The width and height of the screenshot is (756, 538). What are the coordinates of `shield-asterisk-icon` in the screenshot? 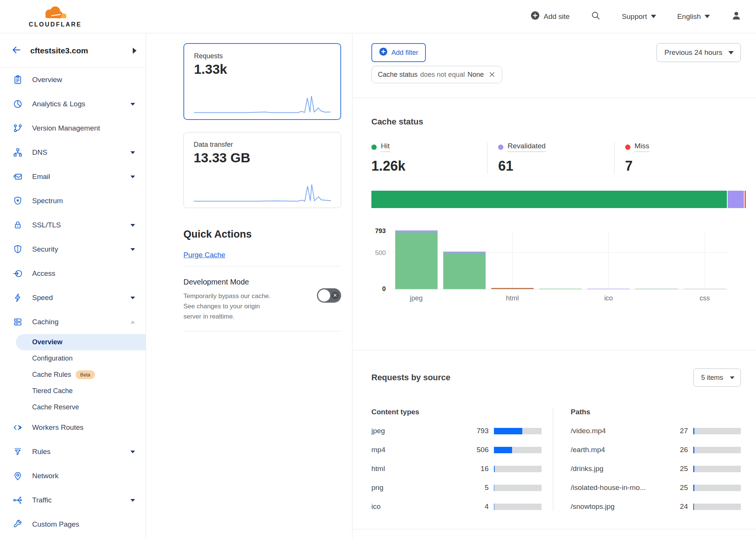 It's located at (18, 201).